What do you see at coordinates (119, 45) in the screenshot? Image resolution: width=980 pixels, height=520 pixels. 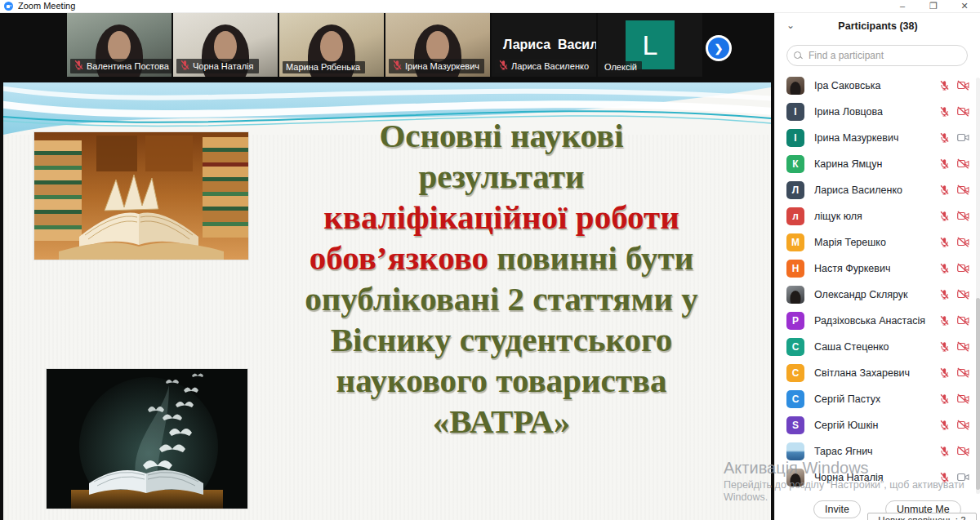 I see `video-tile: Валентина Постова` at bounding box center [119, 45].